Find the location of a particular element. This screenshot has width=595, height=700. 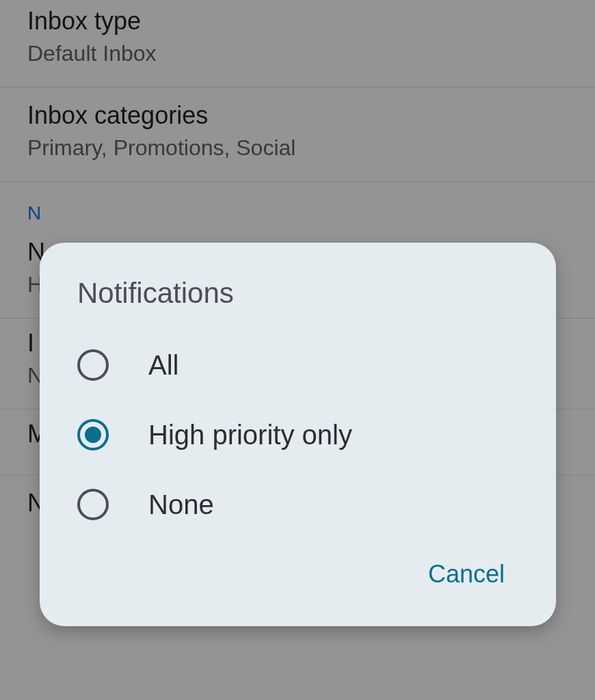

radio-option-none: None is located at coordinates (298, 504).